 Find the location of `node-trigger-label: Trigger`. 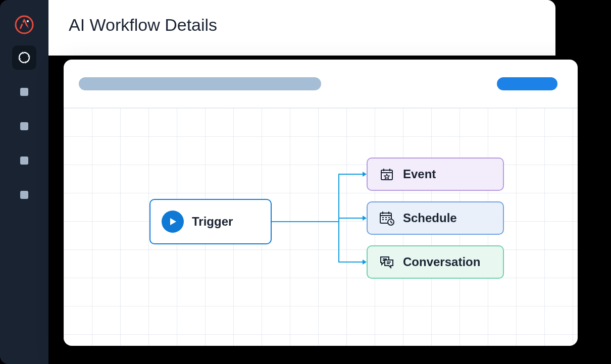

node-trigger-label: Trigger is located at coordinates (212, 222).